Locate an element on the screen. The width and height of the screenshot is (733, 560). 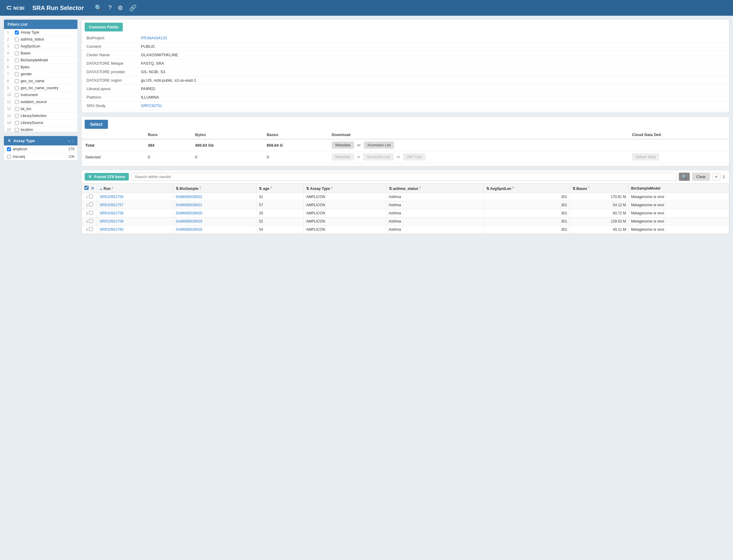
sort-asc-icon: ↑↓ is located at coordinates (69, 141).